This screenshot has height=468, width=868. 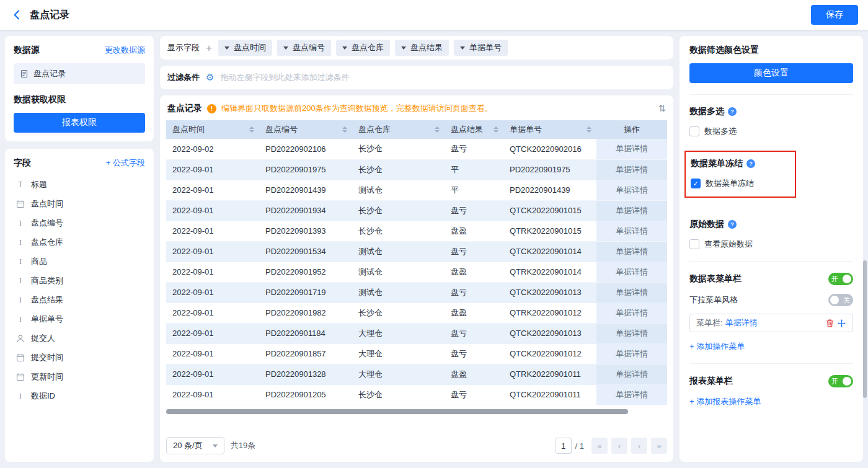 What do you see at coordinates (397, 412) in the screenshot?
I see `horizontal-scrollbar` at bounding box center [397, 412].